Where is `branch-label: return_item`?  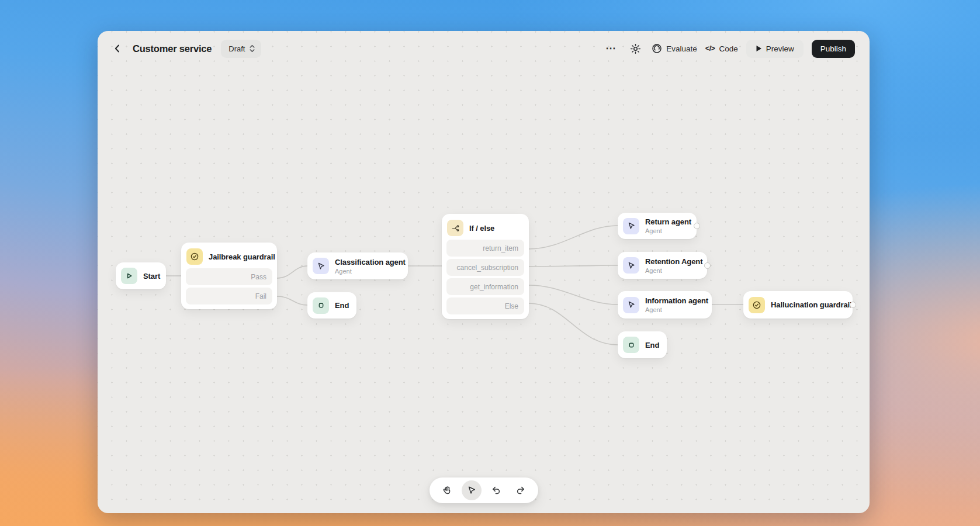
branch-label: return_item is located at coordinates (500, 248).